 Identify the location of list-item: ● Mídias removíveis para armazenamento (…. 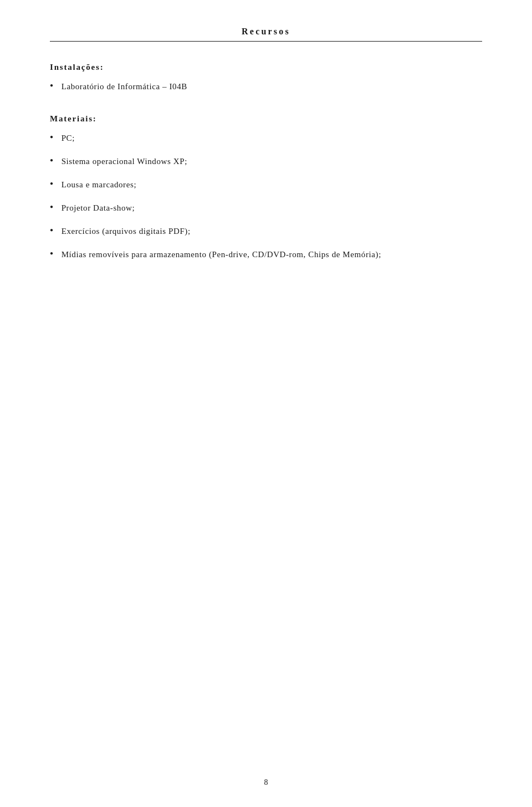
(266, 254).